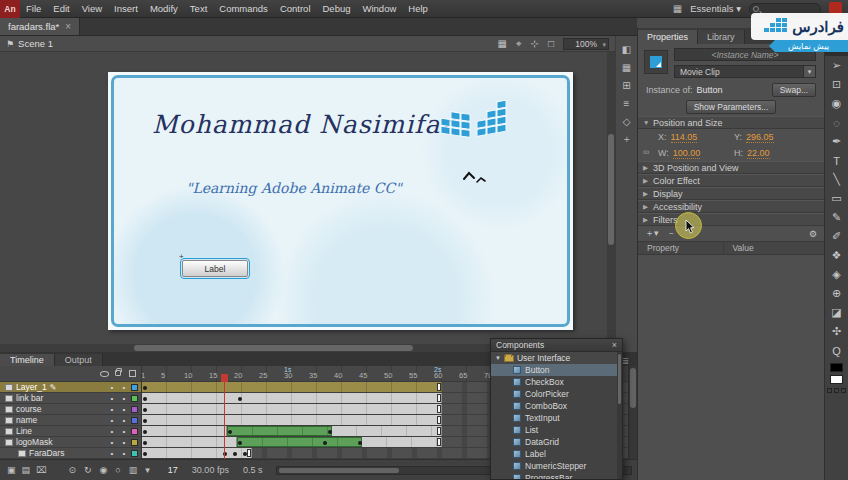 This screenshot has width=848, height=480. What do you see at coordinates (535, 44) in the screenshot?
I see `zoom-fit-icon: ⊹` at bounding box center [535, 44].